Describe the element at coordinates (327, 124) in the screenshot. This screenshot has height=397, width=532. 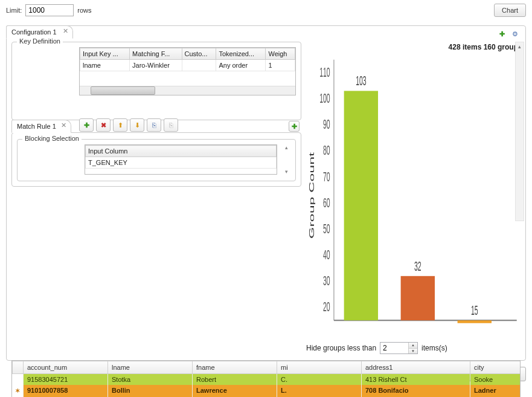
I see `svg-text: 90` at that location.